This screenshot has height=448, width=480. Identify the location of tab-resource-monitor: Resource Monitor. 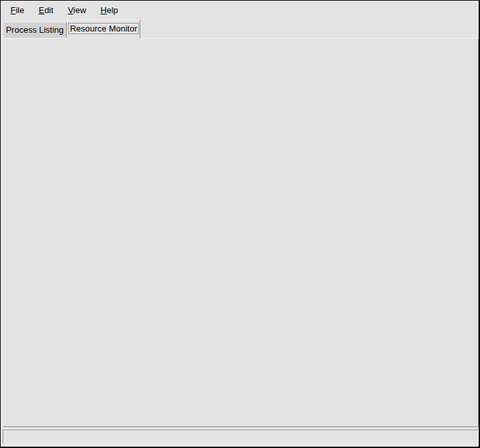
(104, 29).